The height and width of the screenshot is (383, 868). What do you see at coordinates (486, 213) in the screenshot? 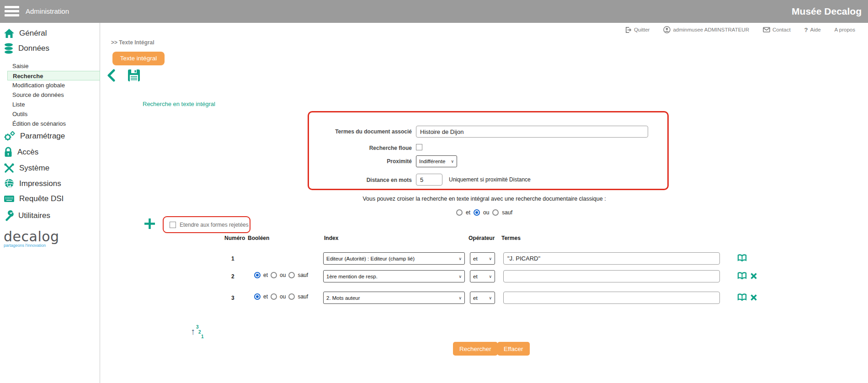
I see `cross-radio-ou-label: ou` at bounding box center [486, 213].